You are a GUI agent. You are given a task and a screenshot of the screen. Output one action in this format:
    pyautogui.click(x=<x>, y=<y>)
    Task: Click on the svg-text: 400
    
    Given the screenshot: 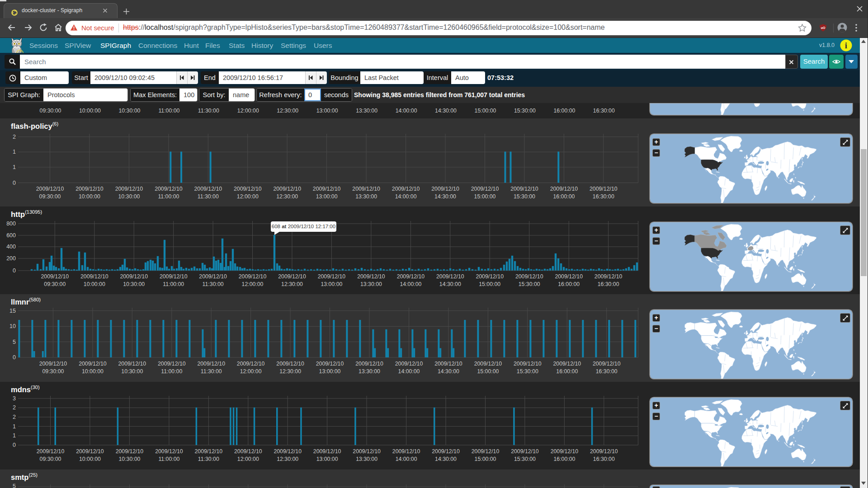 What is the action you would take?
    pyautogui.click(x=11, y=247)
    